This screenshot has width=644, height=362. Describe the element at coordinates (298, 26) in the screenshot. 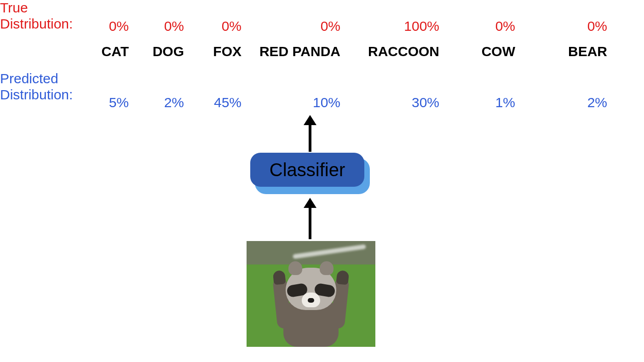

I see `true-value-redpanda: 0%` at that location.